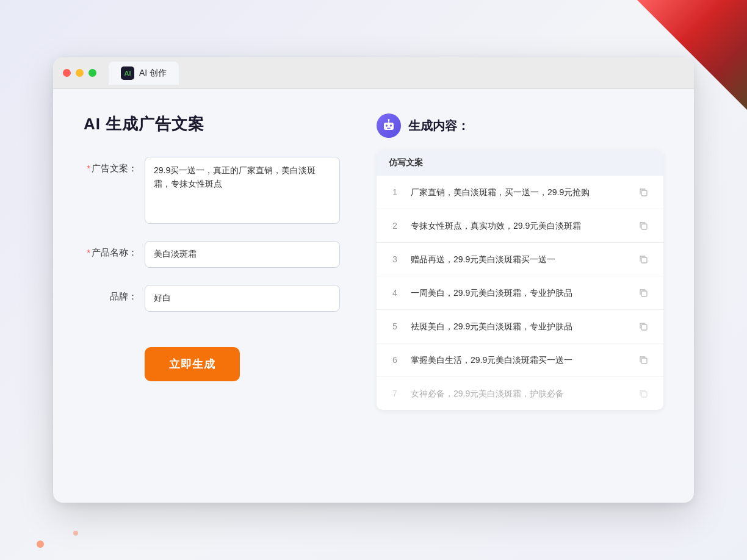  What do you see at coordinates (518, 394) in the screenshot?
I see `result-text: 女神必备，29.9元美白淡斑霜，护肤必备` at bounding box center [518, 394].